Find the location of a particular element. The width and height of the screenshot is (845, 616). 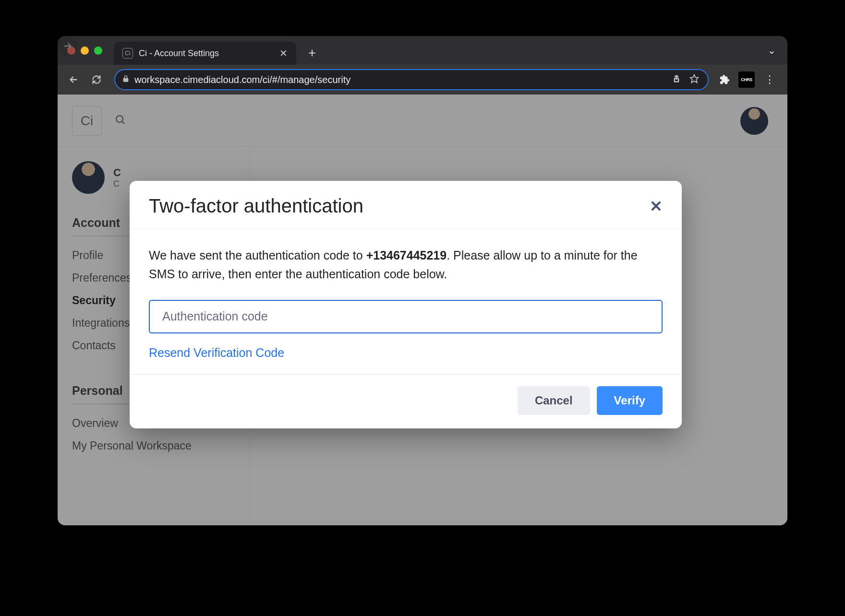

cancel-button: Cancel is located at coordinates (554, 401).